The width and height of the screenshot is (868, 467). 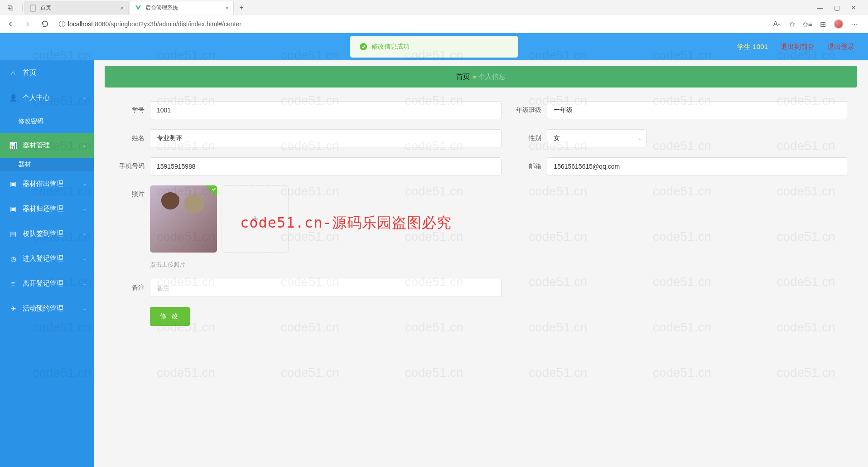 I want to click on check-icon: ▤, so click(x=13, y=234).